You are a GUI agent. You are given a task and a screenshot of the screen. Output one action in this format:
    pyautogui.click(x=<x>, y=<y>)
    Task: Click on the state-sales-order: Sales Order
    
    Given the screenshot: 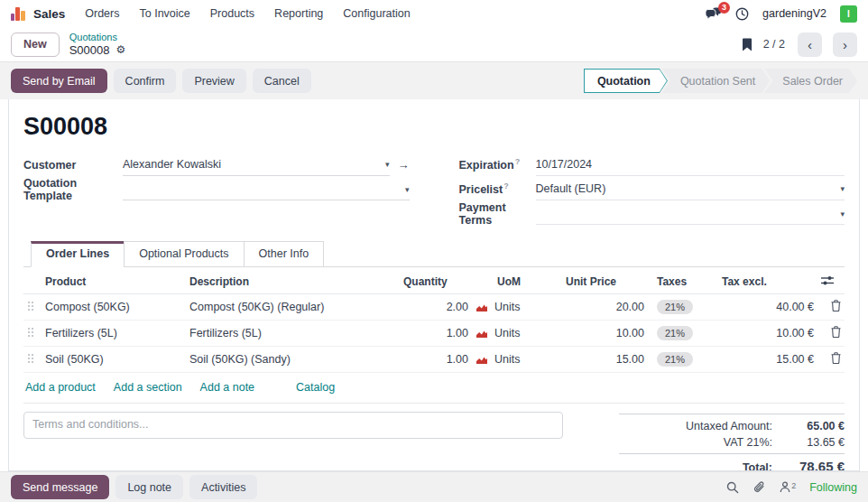 What is the action you would take?
    pyautogui.click(x=810, y=81)
    